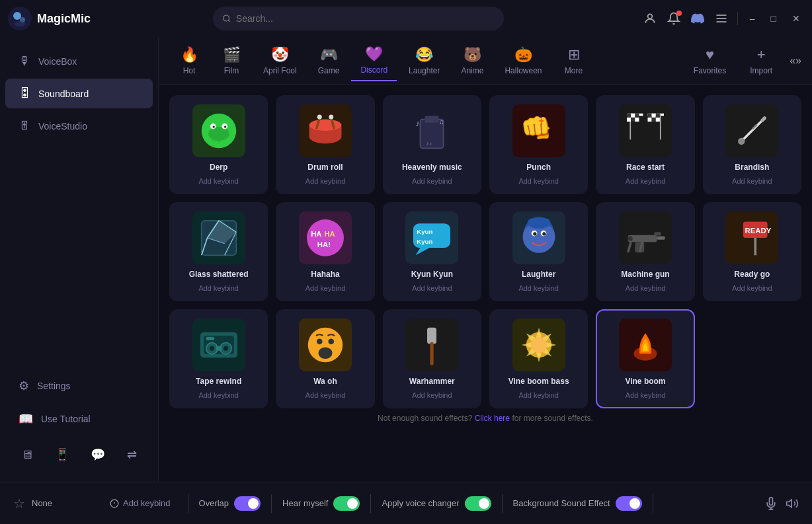  Describe the element at coordinates (231, 61) in the screenshot. I see `tab-film: 🎬 Film` at that location.